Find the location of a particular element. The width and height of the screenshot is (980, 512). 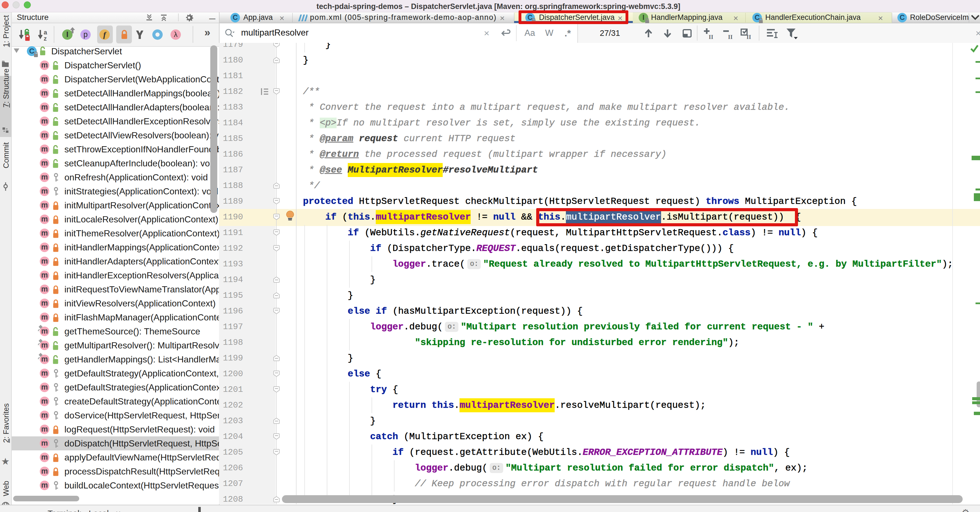

svg-text: z is located at coordinates (45, 38).